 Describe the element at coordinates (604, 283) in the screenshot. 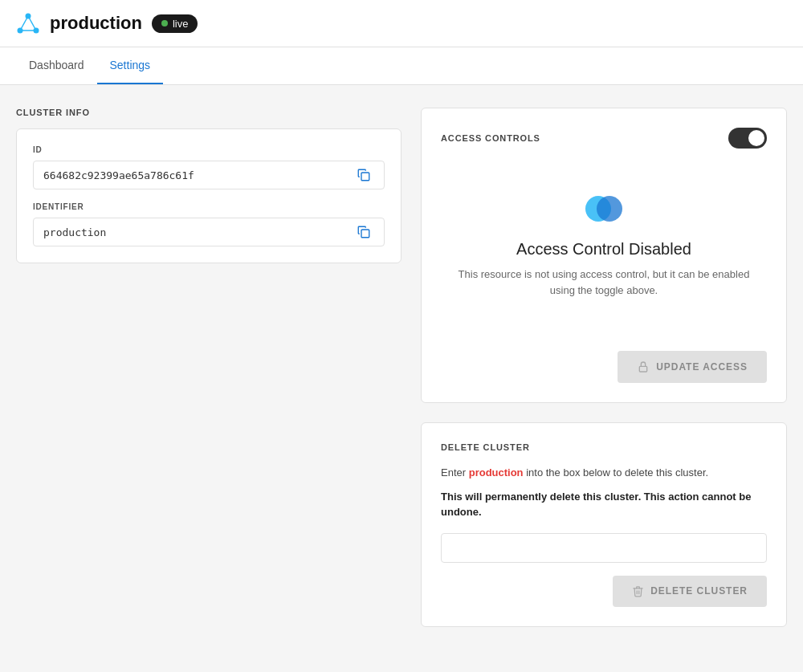

I see `access-disabled-desc: This resource is not using access contro…` at that location.